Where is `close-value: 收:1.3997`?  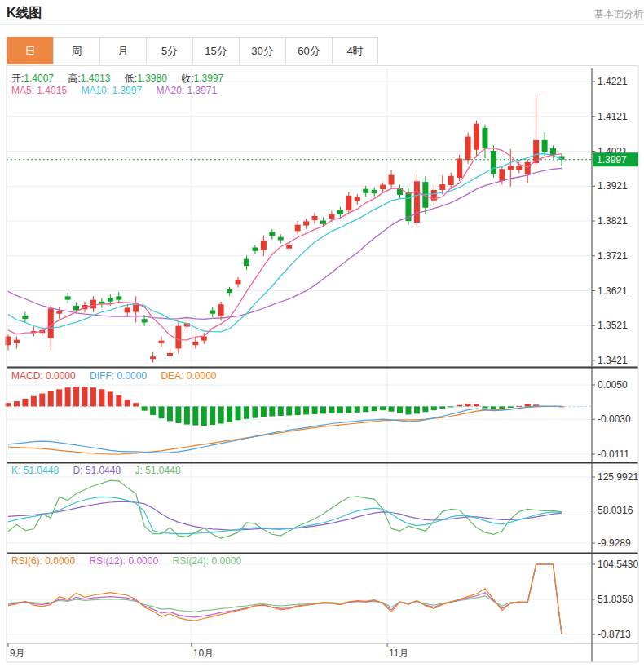 close-value: 收:1.3997 is located at coordinates (202, 78).